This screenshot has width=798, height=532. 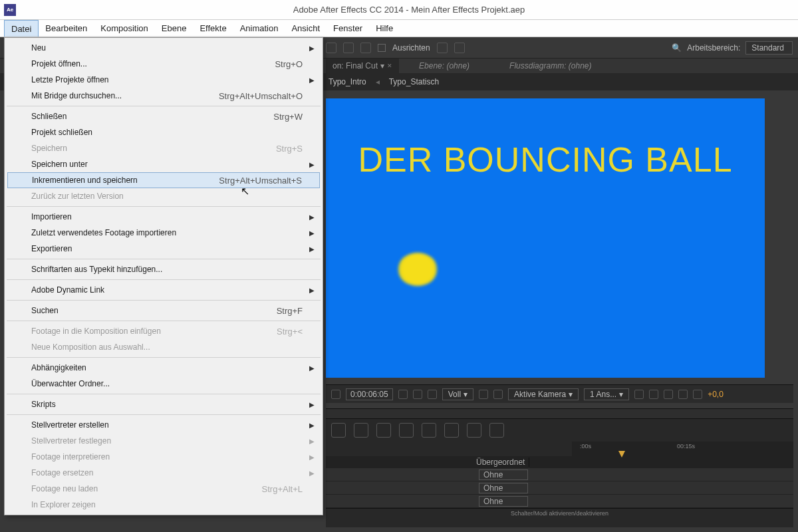 I want to click on menu-item: Stellvertreter erstellen▶, so click(x=164, y=425).